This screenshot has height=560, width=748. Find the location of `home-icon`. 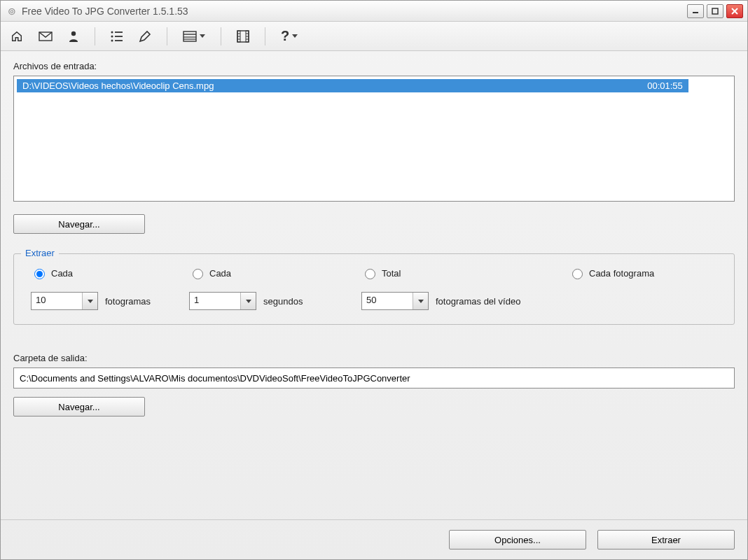

home-icon is located at coordinates (17, 36).